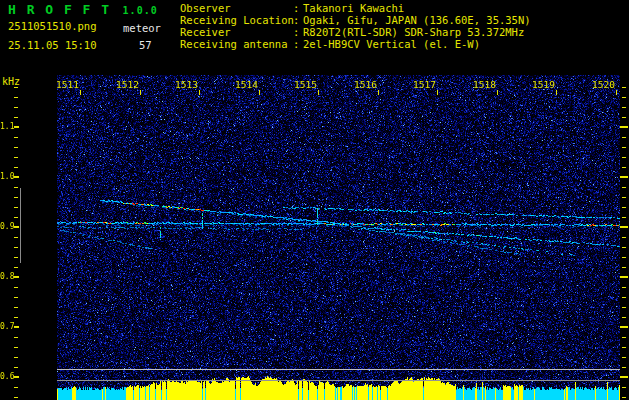 This screenshot has height=400, width=629. What do you see at coordinates (140, 10) in the screenshot?
I see `app-version: 1.0.0` at bounding box center [140, 10].